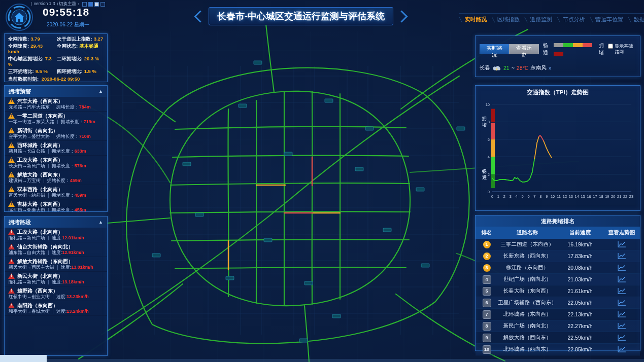 This screenshot has height=362, width=644. Describe the element at coordinates (66, 267) in the screenshot. I see `metric-label: 速度:` at that location.